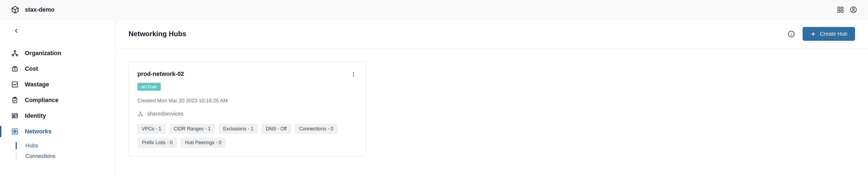 Image resolution: width=868 pixels, height=176 pixels. I want to click on sidebar-item-wastage: Wastage, so click(58, 84).